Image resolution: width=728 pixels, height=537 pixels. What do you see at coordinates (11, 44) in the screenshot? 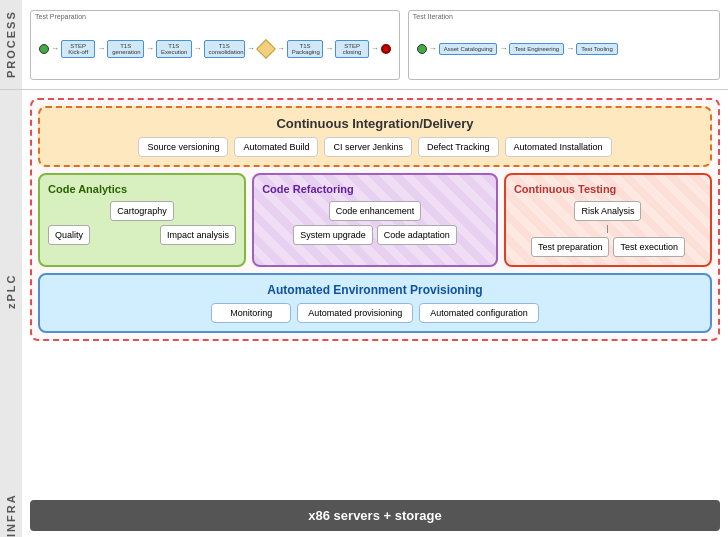
I see `process-label: PROCESS` at bounding box center [11, 44].